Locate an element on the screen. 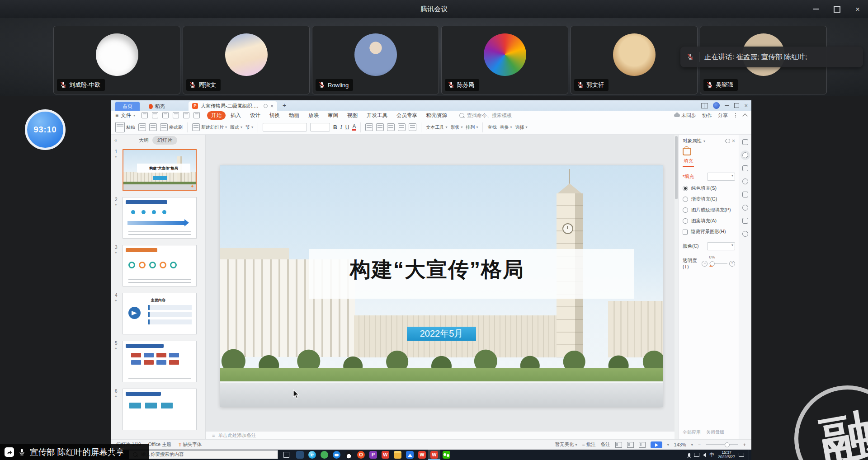 The width and height of the screenshot is (868, 460). collab-button: 协作 is located at coordinates (707, 116).